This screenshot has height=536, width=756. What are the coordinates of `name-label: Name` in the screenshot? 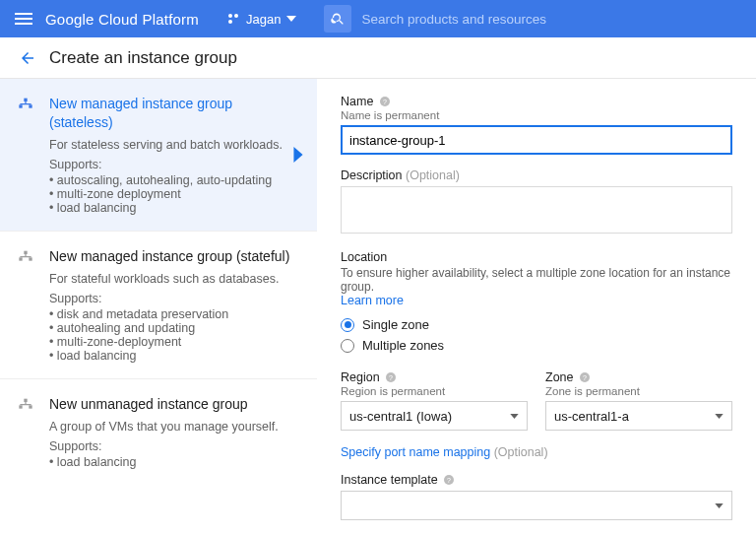 It's located at (356, 101).